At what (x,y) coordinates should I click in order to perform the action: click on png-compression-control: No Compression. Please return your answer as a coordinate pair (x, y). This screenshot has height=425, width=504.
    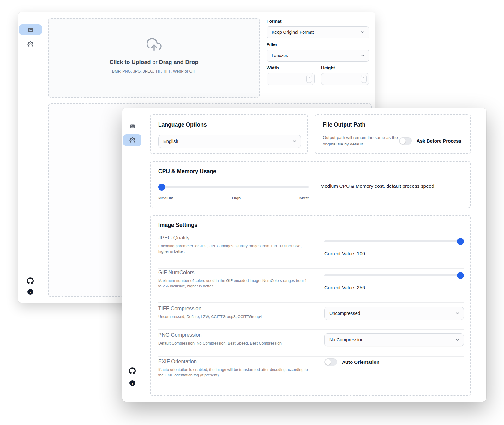
    Looking at the image, I should click on (394, 340).